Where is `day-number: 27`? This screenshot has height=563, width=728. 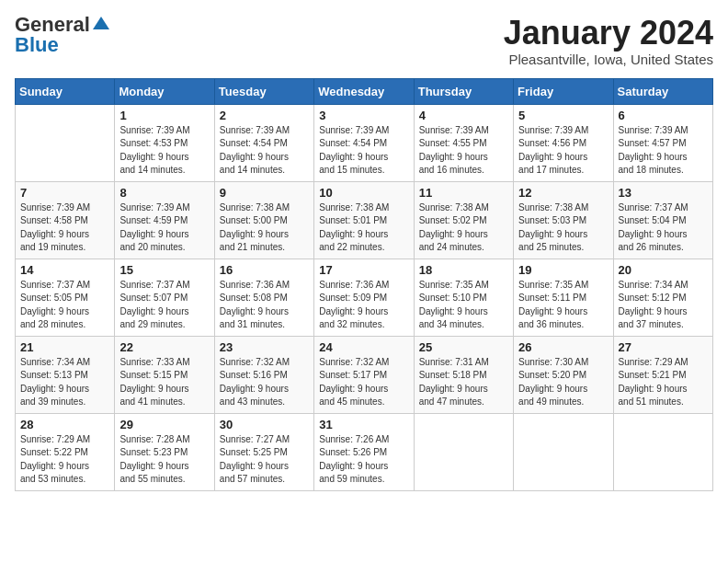
day-number: 27 is located at coordinates (664, 348).